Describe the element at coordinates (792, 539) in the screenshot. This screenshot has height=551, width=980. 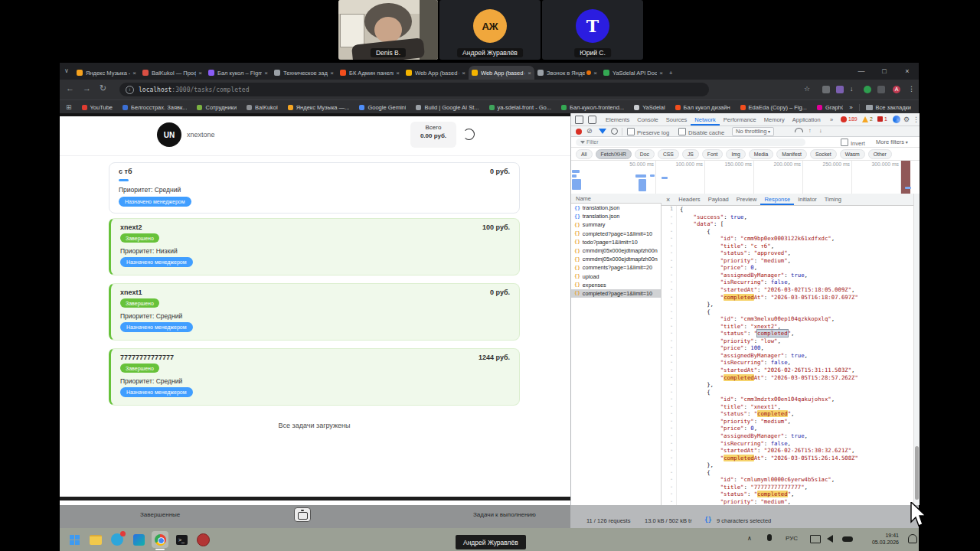
I see `language-indicator: РУС` at that location.